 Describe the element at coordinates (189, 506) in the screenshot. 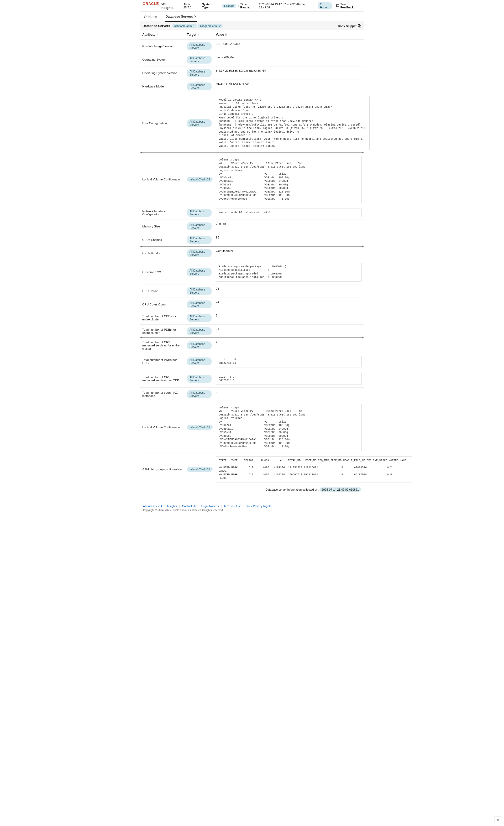

I see `footer-link: Contact Us` at that location.